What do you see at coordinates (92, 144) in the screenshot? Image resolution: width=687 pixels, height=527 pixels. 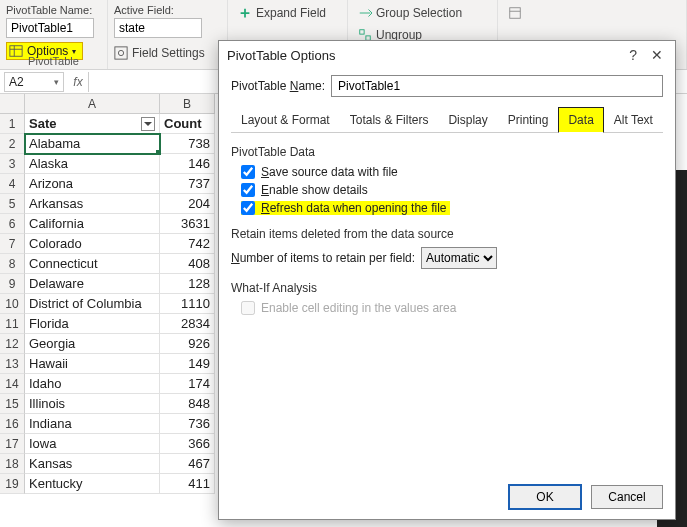 I see `cell-state: Alabama` at bounding box center [92, 144].